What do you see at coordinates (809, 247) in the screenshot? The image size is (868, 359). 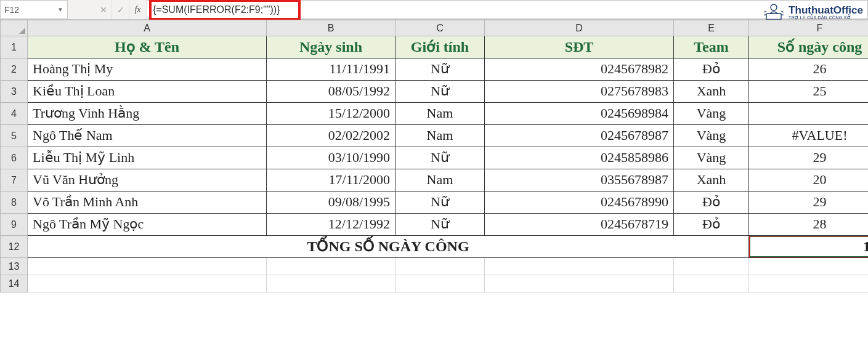 I see `total-value-cell: 157` at bounding box center [809, 247].